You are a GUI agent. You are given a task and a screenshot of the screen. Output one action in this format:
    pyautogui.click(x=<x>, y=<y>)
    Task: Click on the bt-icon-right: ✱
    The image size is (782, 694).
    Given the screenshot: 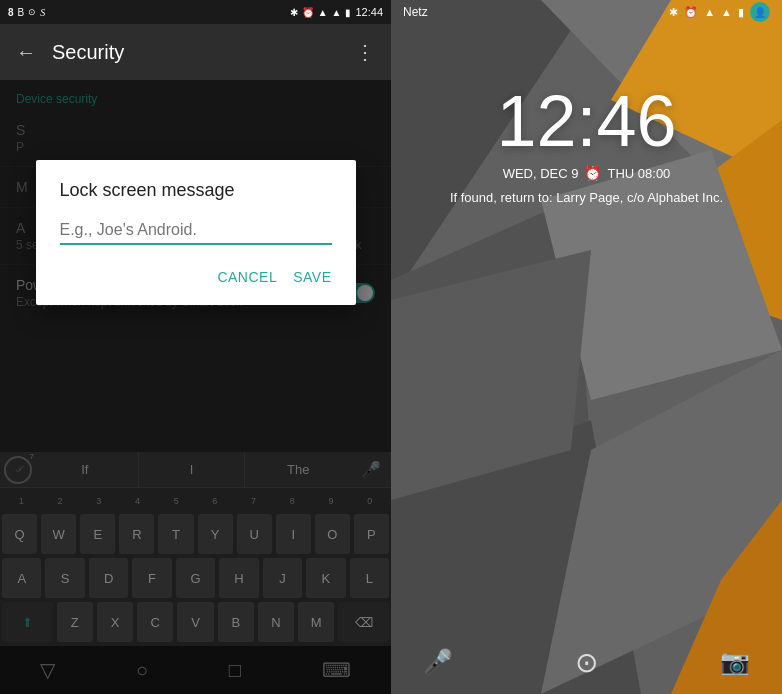 What is the action you would take?
    pyautogui.click(x=674, y=12)
    